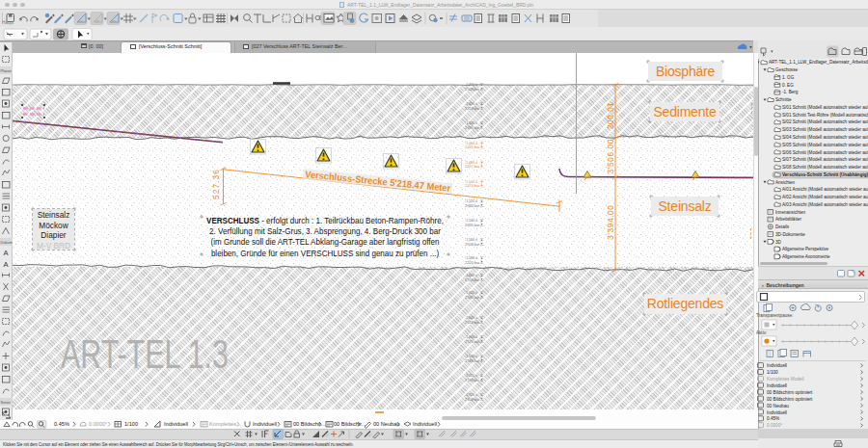 This screenshot has width=868, height=448. What do you see at coordinates (471, 356) in the screenshot?
I see `svg-text: -1.680 ü` at bounding box center [471, 356].